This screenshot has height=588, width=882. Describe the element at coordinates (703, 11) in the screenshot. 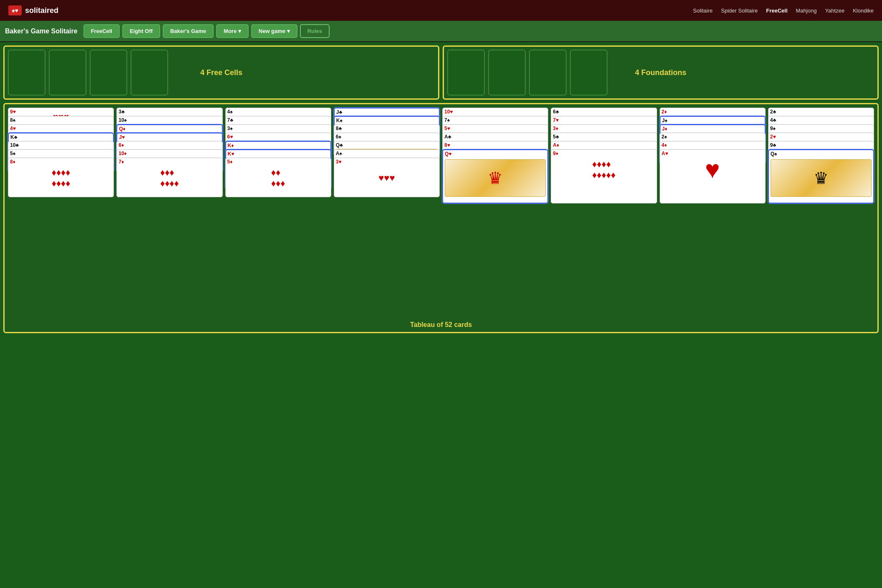

I see `nav-solitaire: Solitaire` at that location.